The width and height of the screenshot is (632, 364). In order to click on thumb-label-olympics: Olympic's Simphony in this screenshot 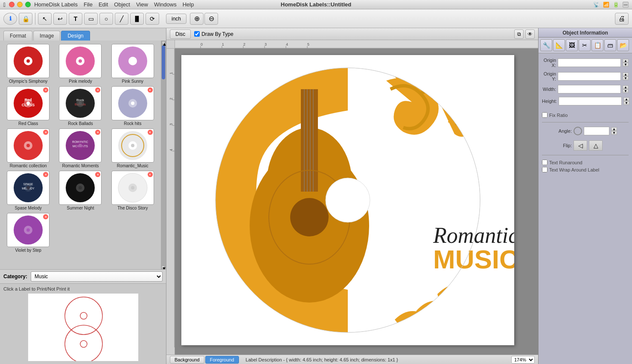, I will do `click(28, 81)`.